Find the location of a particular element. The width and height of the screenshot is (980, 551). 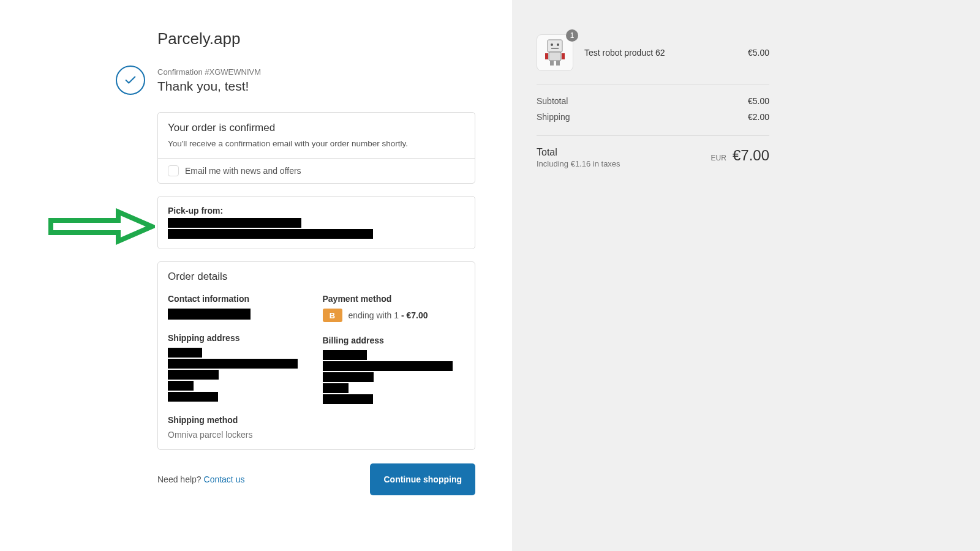

payment-ending-text: ending with 1 is located at coordinates (374, 315).